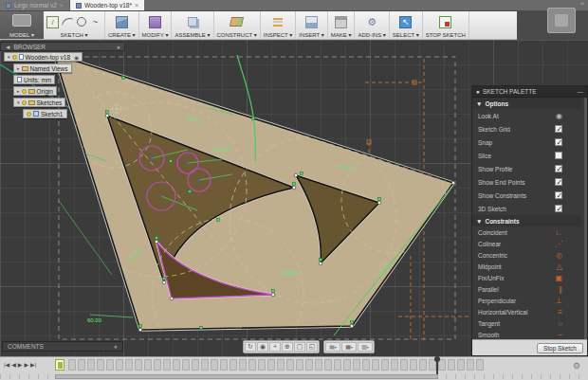 The image size is (588, 380). I want to click on arc-icon, so click(66, 23).